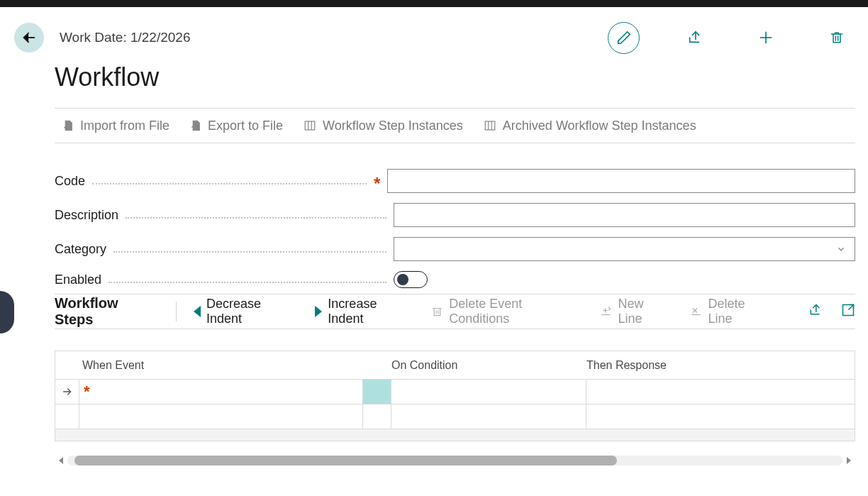 This screenshot has height=496, width=868. I want to click on delete-line-icon, so click(696, 312).